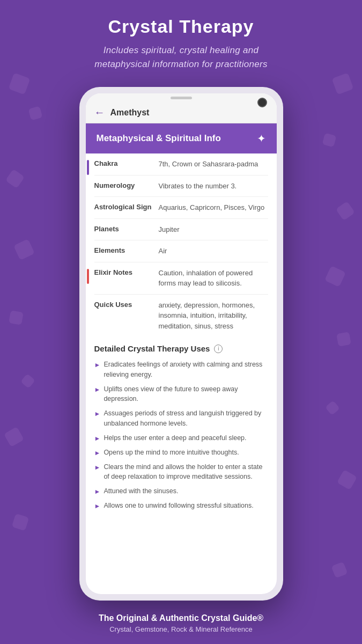 The width and height of the screenshot is (362, 644). I want to click on row-label: Planets, so click(127, 229).